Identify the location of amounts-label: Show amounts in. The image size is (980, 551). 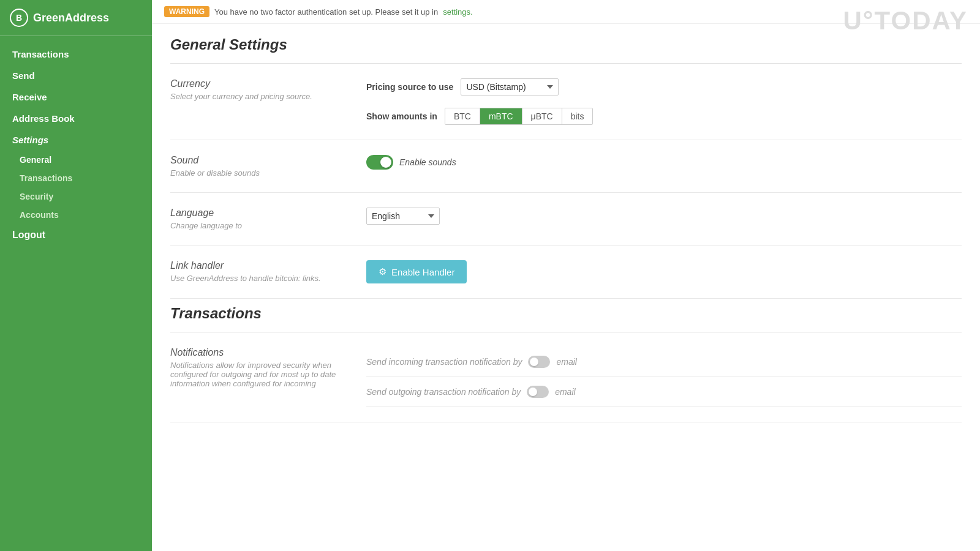
(402, 116).